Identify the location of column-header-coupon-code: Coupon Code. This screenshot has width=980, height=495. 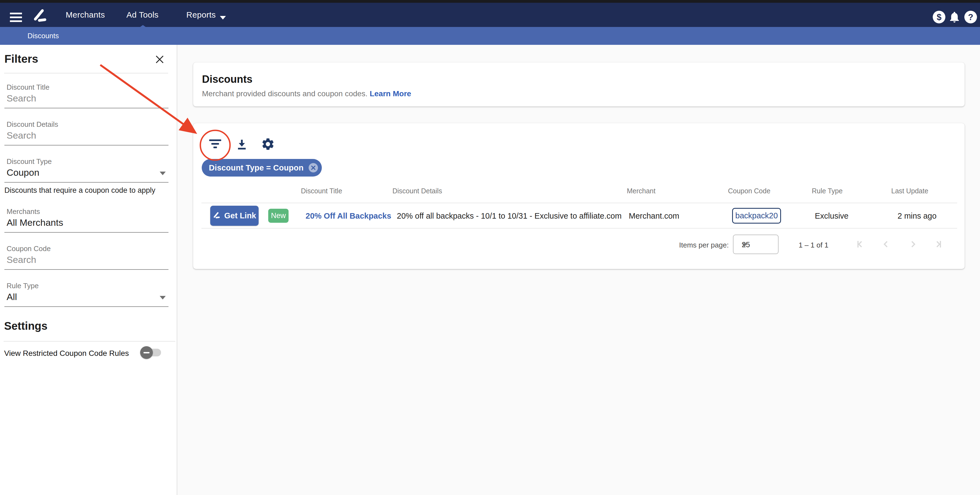
(749, 191).